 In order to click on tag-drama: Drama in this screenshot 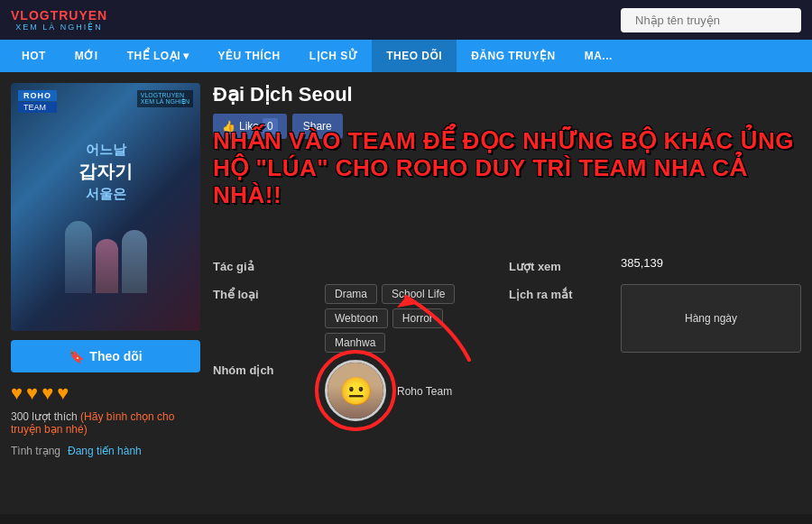, I will do `click(351, 294)`.